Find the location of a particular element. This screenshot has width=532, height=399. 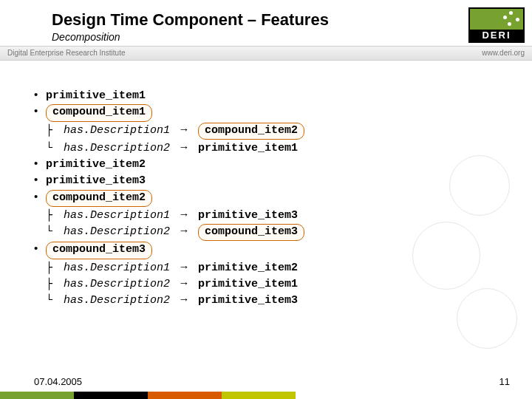

target-label: compound_item3 is located at coordinates (251, 232).